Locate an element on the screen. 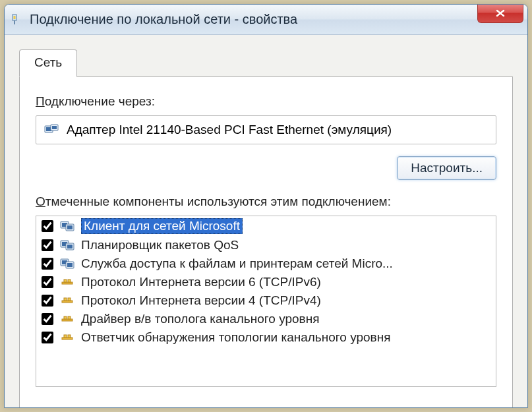 This screenshot has width=532, height=412. list-item: Протокол Интернета версии 6 (TCP/IPv6) is located at coordinates (266, 282).